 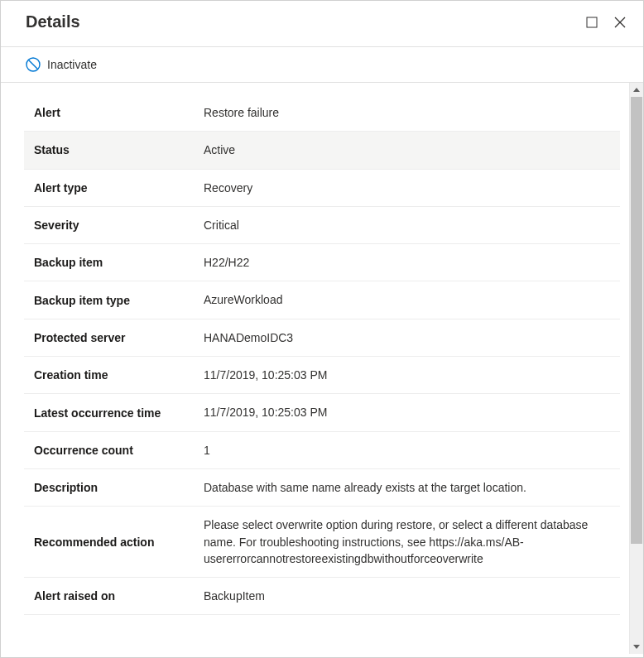 I want to click on detail-value: Active, so click(x=407, y=150).